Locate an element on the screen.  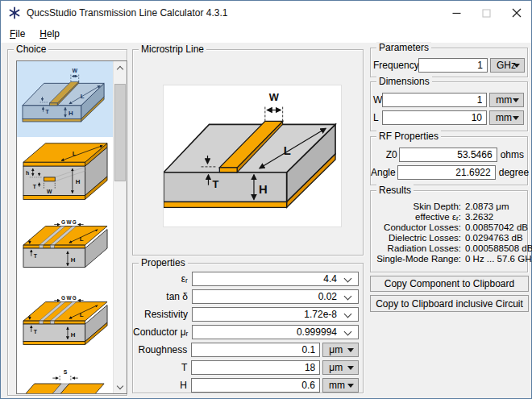
maximize-button is located at coordinates (487, 13).